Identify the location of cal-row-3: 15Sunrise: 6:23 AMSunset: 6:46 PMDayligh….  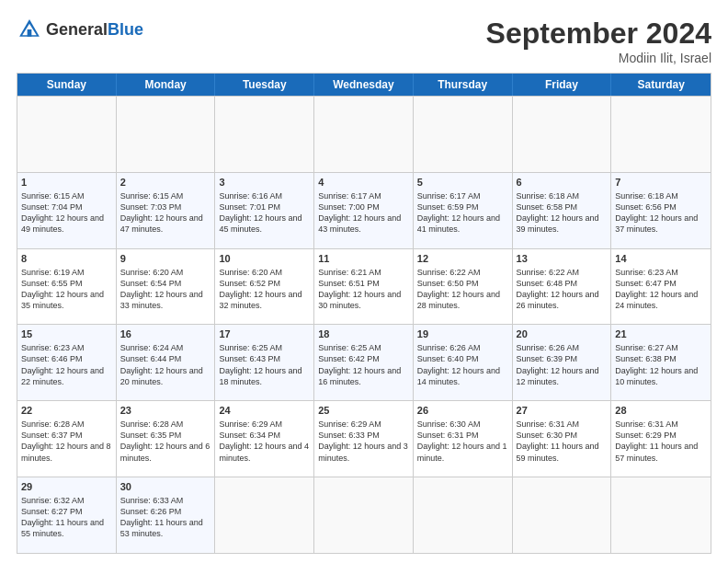
(364, 362).